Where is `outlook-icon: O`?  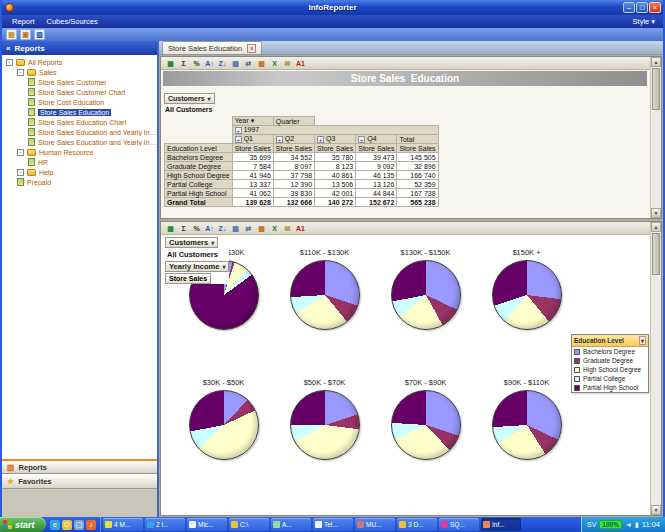 outlook-icon: O is located at coordinates (67, 525).